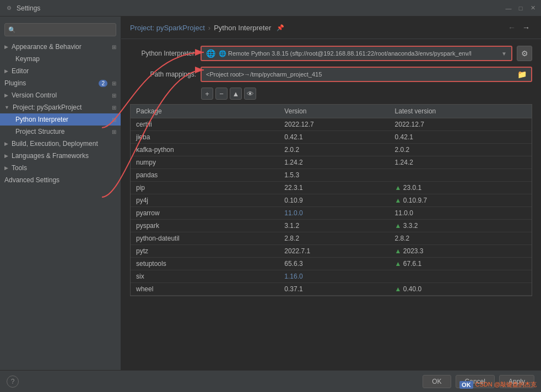 The image size is (541, 392). Describe the element at coordinates (207, 94) in the screenshot. I see `add-package-button: +` at that location.